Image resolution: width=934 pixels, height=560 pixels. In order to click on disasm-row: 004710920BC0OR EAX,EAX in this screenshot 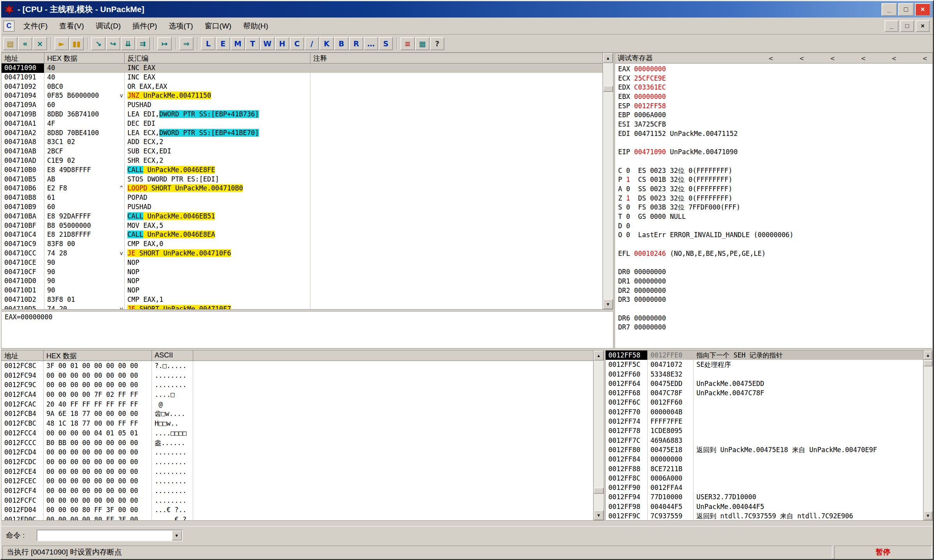, I will do `click(302, 87)`.